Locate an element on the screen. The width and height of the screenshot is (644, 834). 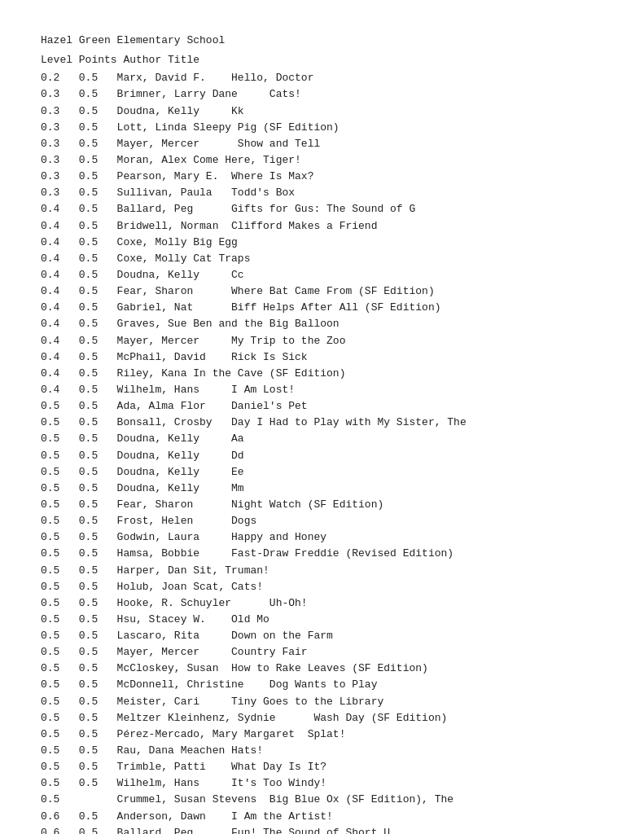
table-row: 0.5 0.5 Harper, Dan Sit, Truman! is located at coordinates (322, 571).